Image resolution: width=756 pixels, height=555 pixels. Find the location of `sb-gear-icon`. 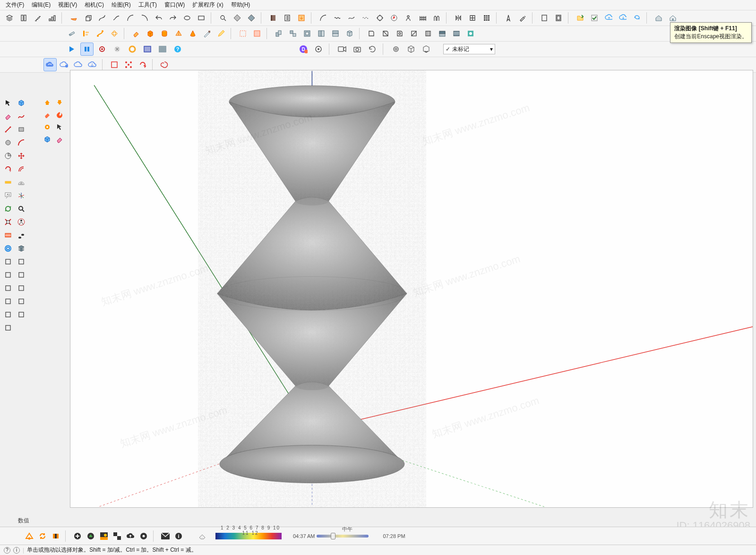

sb-gear-icon is located at coordinates (47, 127).